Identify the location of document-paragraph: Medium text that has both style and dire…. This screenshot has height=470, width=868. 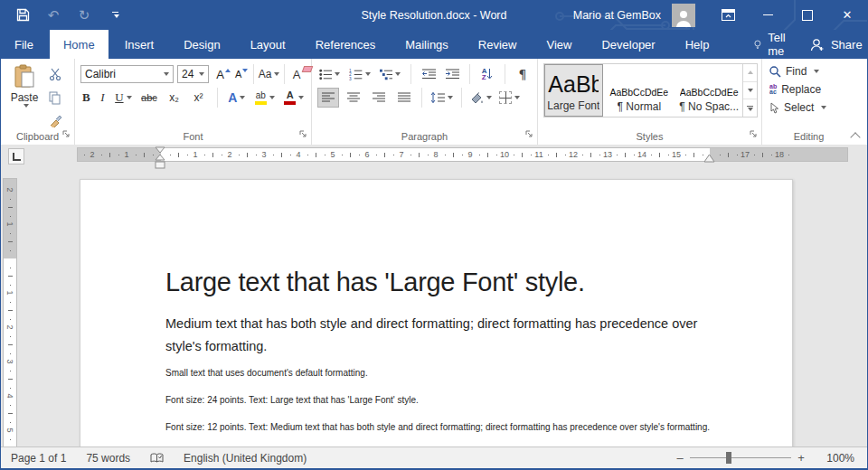
(434, 335).